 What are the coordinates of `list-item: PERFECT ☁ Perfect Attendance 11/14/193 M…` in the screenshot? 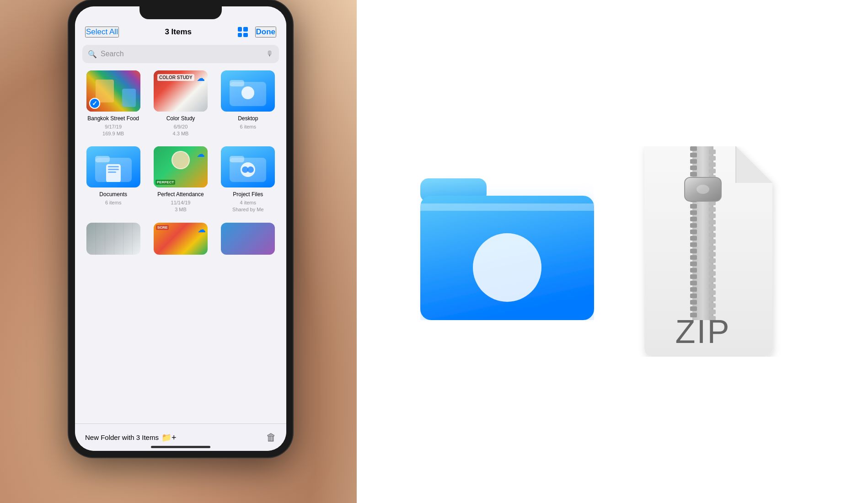 It's located at (181, 180).